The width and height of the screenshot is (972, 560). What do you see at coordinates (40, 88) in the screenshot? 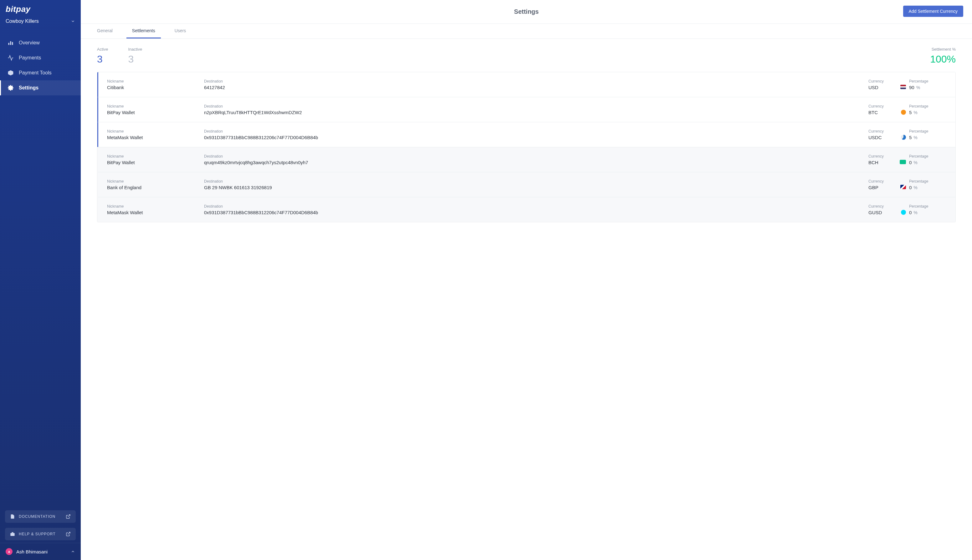
I see `sidebar-item-settings: Settings` at bounding box center [40, 88].